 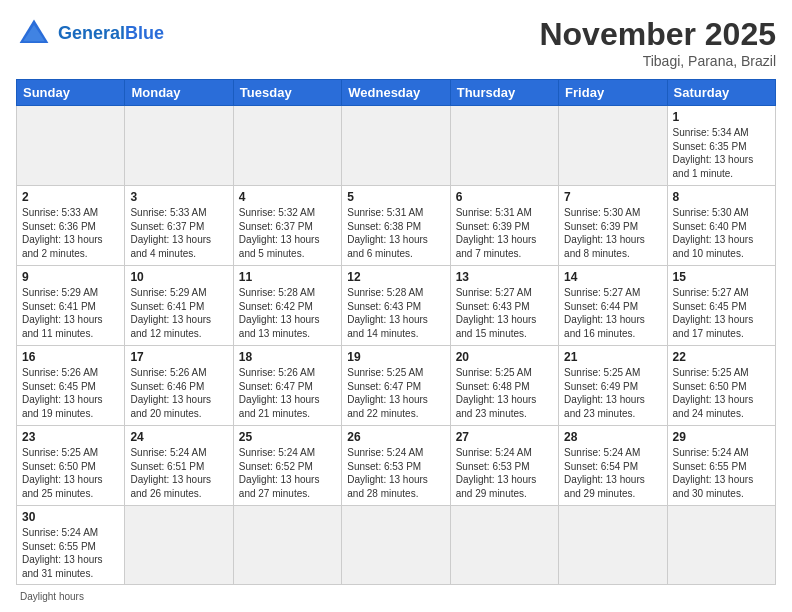 What do you see at coordinates (396, 596) in the screenshot?
I see `footer-label: Daylight hours` at bounding box center [396, 596].